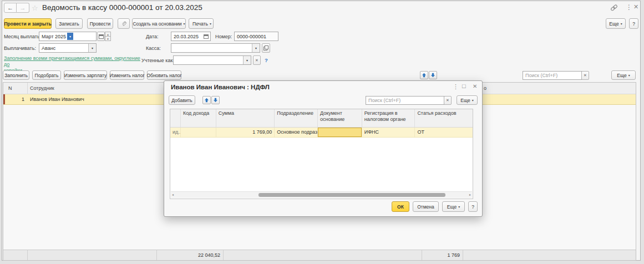 Image resolution: width=644 pixels, height=264 pixels. Describe the element at coordinates (85, 88) in the screenshot. I see `column-header-employee: Сотрудник` at that location.